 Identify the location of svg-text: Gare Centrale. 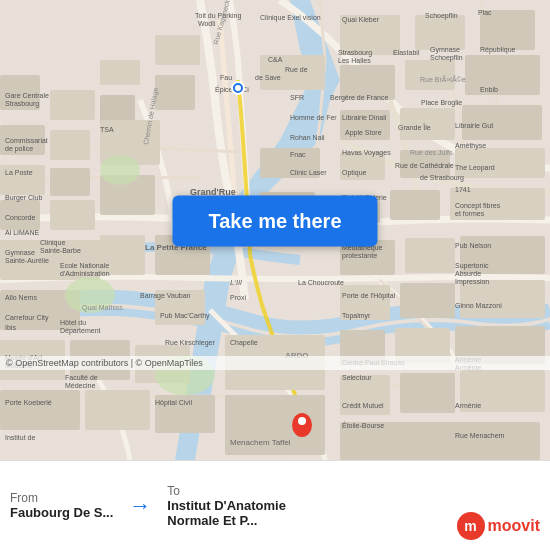
(27, 96).